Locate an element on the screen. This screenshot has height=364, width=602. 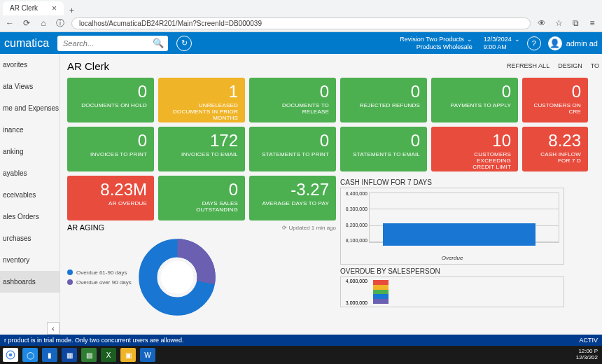
ar-aging-widget: AR AGING ⟳ Updated 1 min ago Overdue 61-… is located at coordinates (202, 268).